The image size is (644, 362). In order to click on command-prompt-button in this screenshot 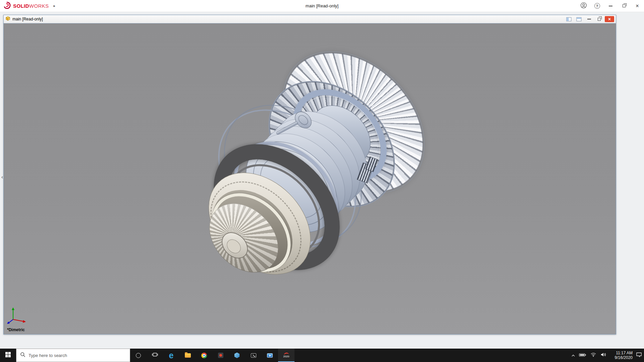, I will do `click(254, 355)`.